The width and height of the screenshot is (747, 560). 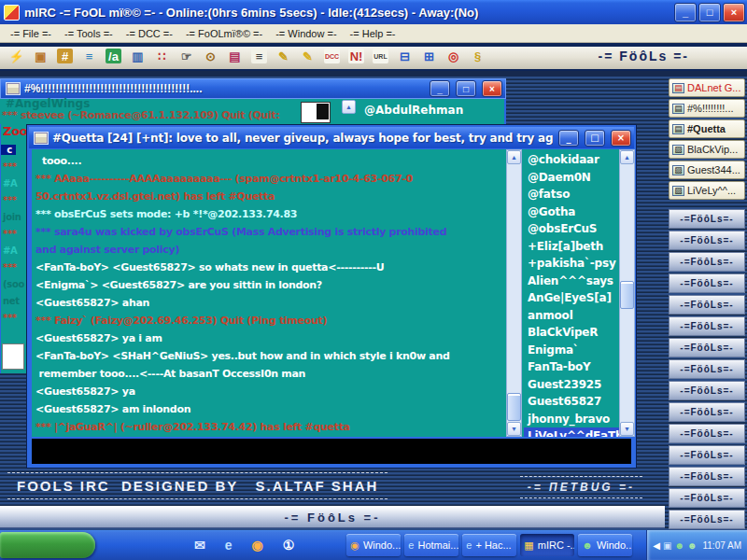 What do you see at coordinates (374, 545) in the screenshot?
I see `taskbar-button-windows-media: ◉Windo...` at bounding box center [374, 545].